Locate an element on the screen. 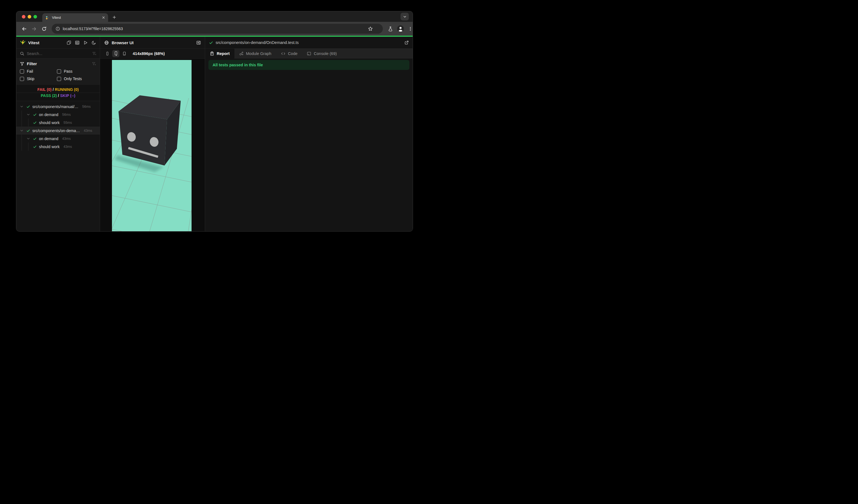 The width and height of the screenshot is (858, 504). dark-mode-moon-icon is located at coordinates (94, 43).